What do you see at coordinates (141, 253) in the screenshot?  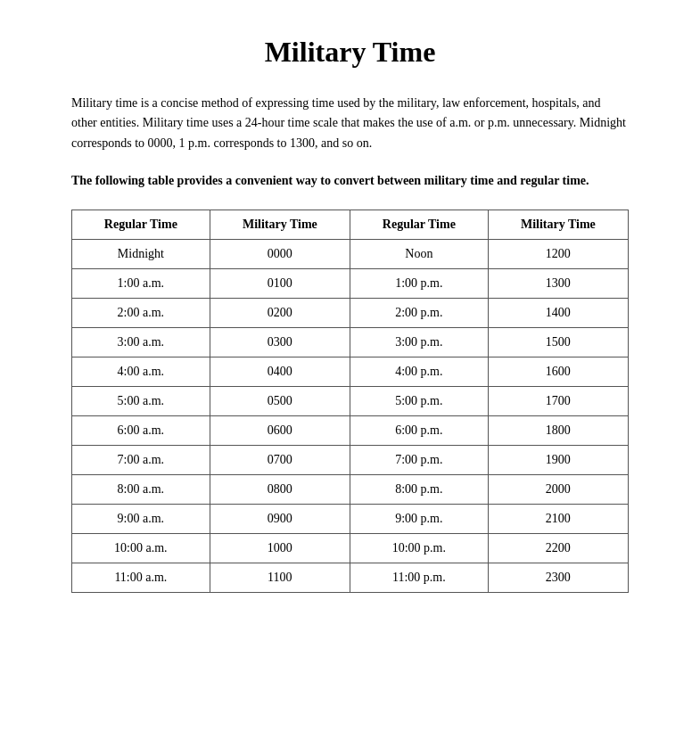 I see `table-cell: Midnight` at bounding box center [141, 253].